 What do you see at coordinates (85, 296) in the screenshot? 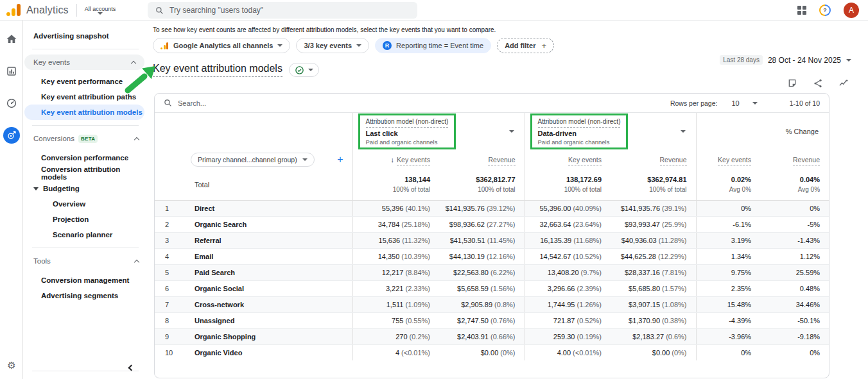
I see `sidebar-item-advertising-segments: Advertising segments` at bounding box center [85, 296].